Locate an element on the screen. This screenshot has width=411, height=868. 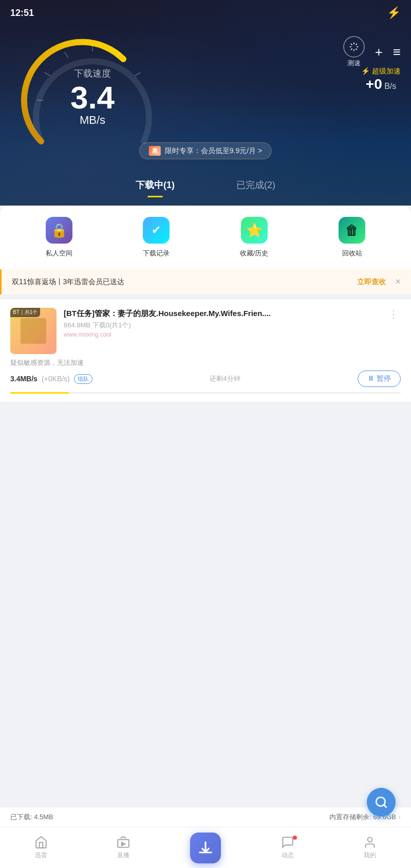
qa-download-label: 下载记录 is located at coordinates (156, 253).